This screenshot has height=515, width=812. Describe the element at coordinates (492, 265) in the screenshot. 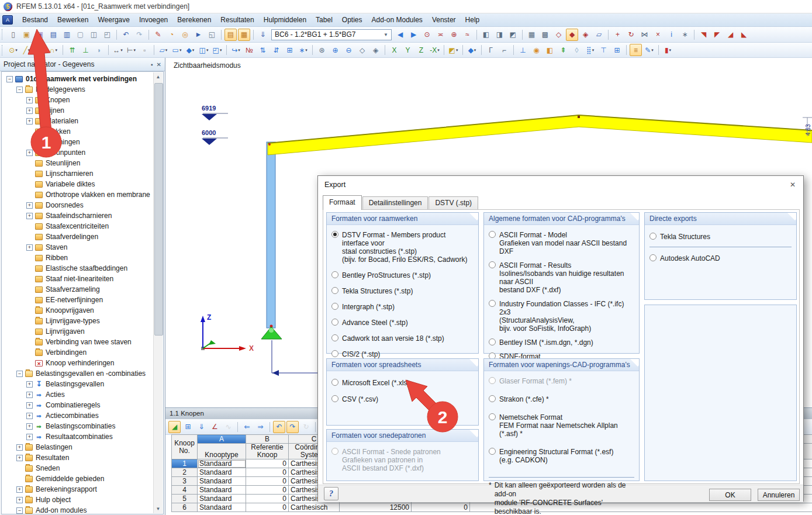

I see `radio-ascii-results` at that location.